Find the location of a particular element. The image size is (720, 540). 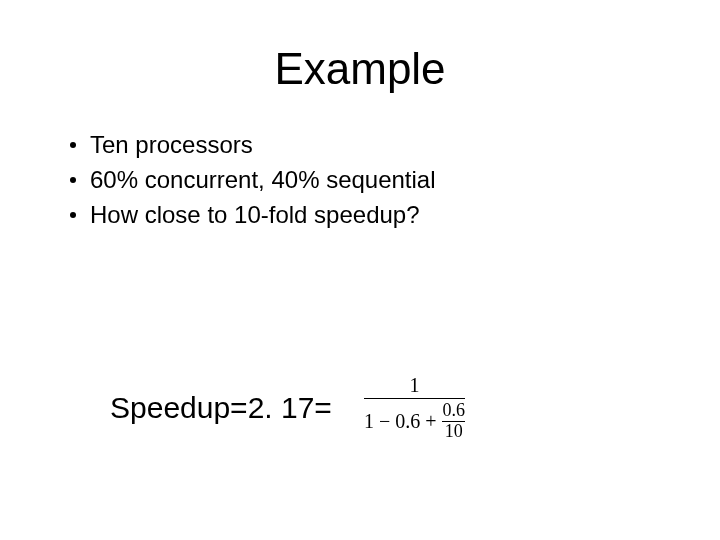

bullet-text: How close to 10-fold speedup? is located at coordinates (255, 216).